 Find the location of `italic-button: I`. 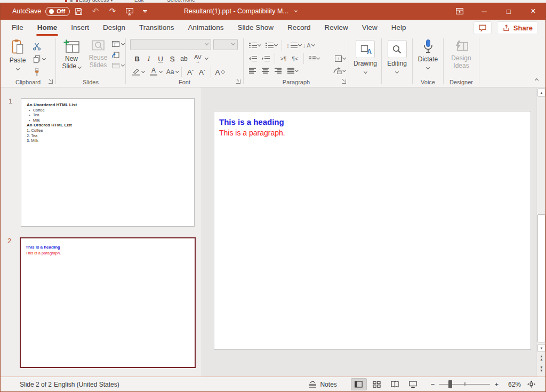

italic-button: I is located at coordinates (149, 59).